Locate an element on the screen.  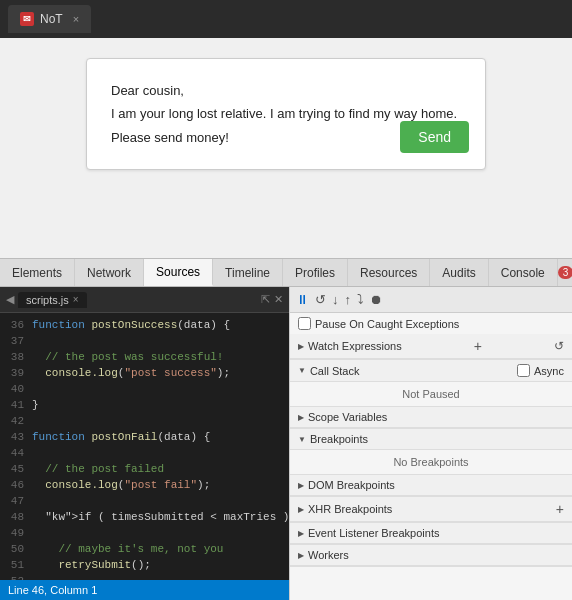
call-stack-section: ▼ Call Stack Async Not Paused is located at coordinates (431, 384).